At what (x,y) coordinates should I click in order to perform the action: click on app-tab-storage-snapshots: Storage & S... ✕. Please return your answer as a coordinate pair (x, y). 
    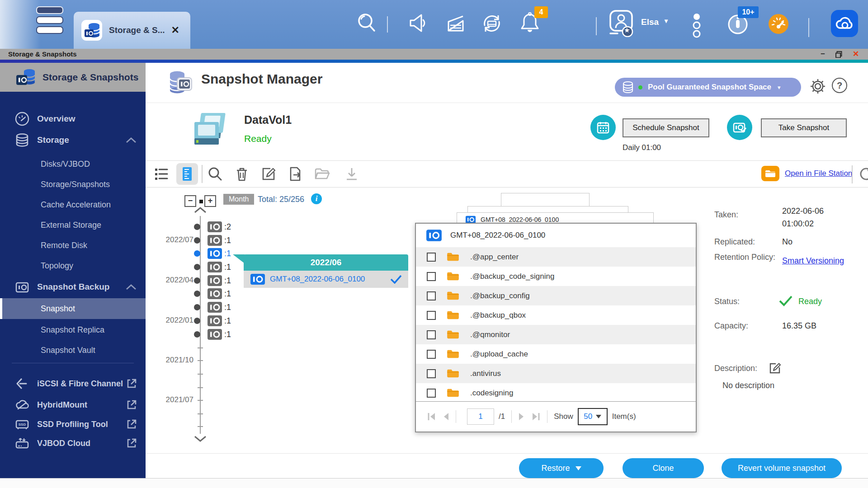
    Looking at the image, I should click on (132, 30).